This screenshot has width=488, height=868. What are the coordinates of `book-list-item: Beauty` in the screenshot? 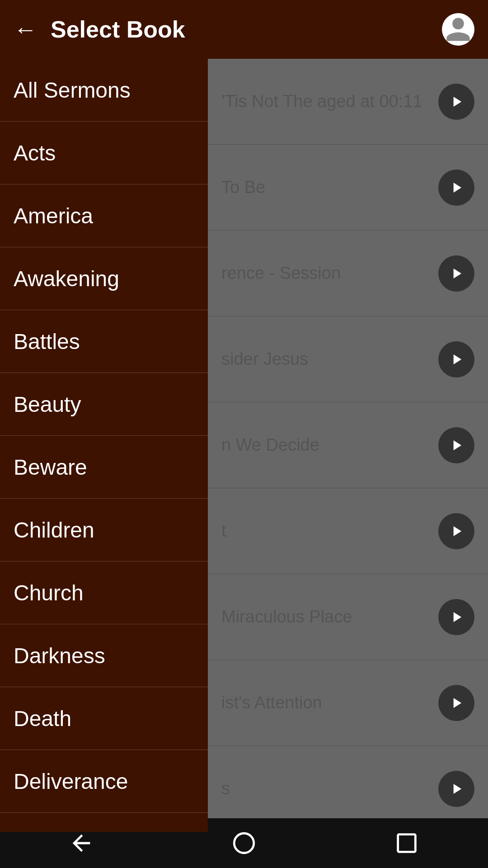 It's located at (104, 404).